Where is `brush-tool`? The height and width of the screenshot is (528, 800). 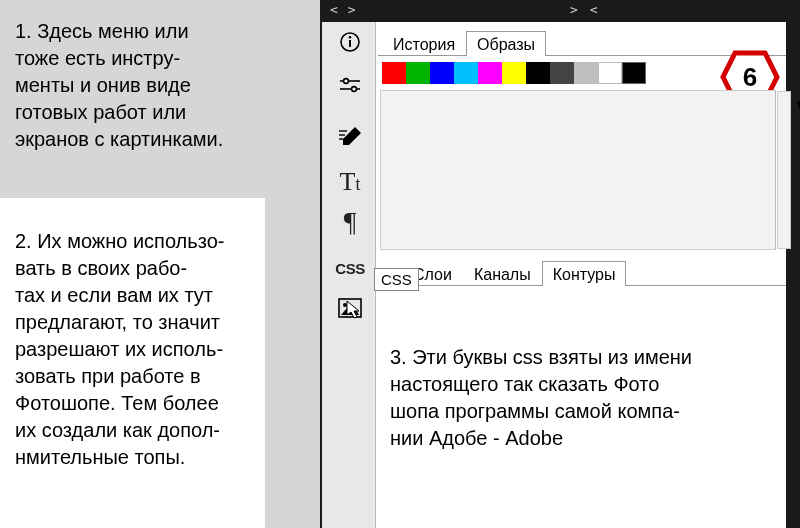
brush-tool is located at coordinates (350, 136).